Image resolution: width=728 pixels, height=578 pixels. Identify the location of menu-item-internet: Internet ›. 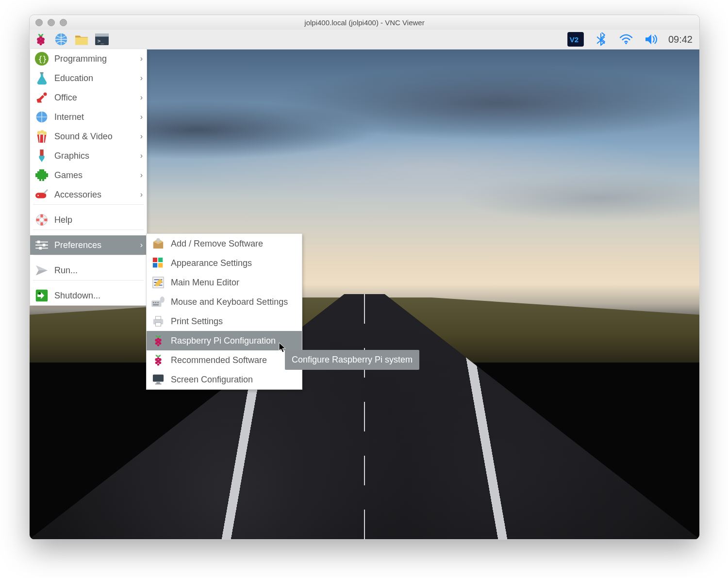
(88, 117).